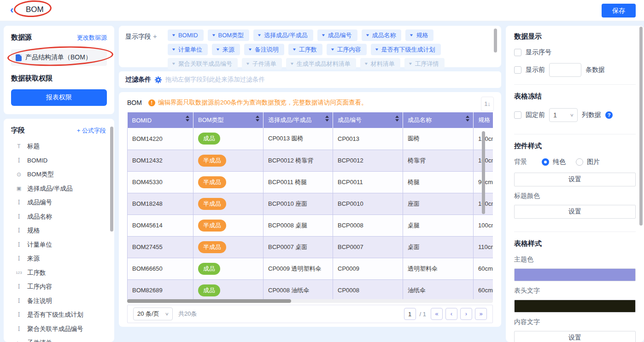 The image size is (644, 342). Describe the element at coordinates (437, 314) in the screenshot. I see `first-page-button: «` at that location.